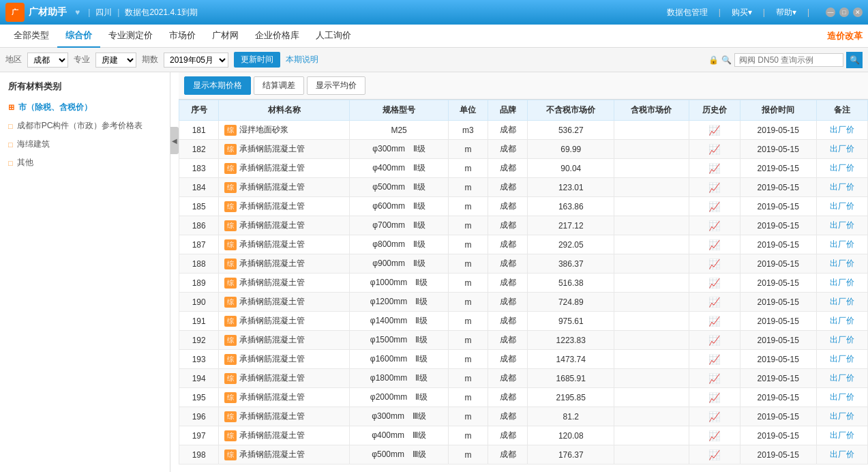  What do you see at coordinates (104, 12) in the screenshot?
I see `region-selector: 四川` at bounding box center [104, 12].